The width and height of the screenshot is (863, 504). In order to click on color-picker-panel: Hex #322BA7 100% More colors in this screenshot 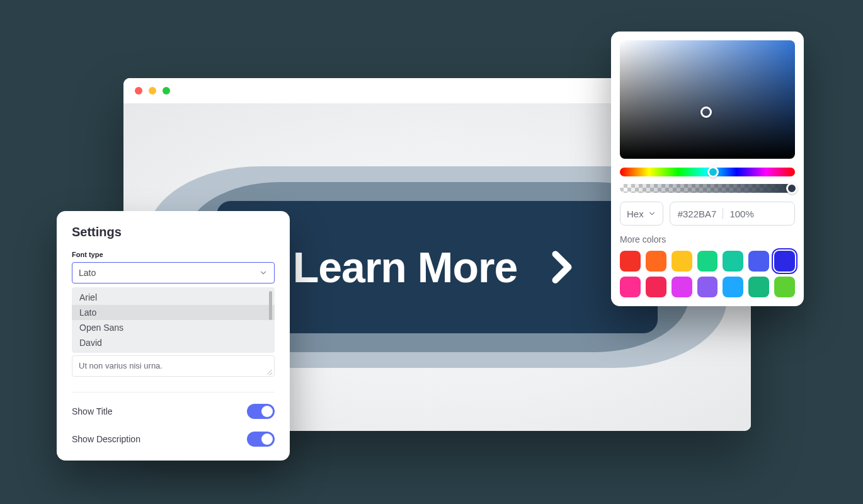, I will do `click(707, 169)`.